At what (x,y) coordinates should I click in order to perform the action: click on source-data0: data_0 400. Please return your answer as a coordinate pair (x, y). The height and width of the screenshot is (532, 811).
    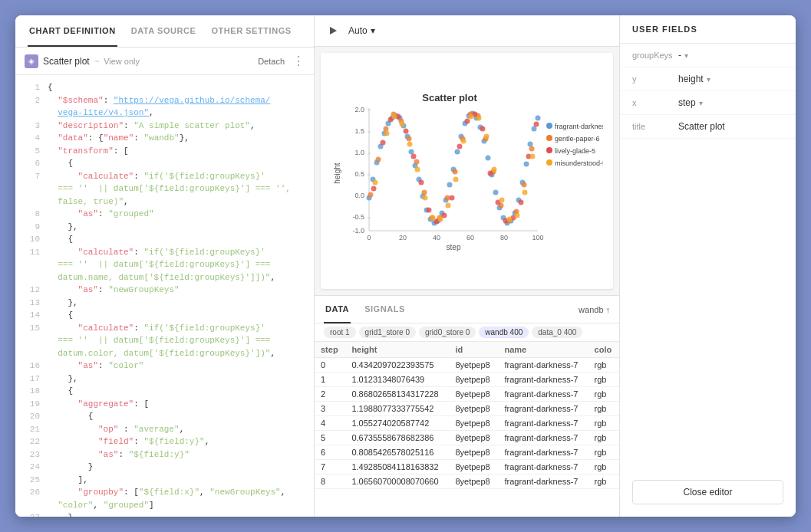
    Looking at the image, I should click on (557, 333).